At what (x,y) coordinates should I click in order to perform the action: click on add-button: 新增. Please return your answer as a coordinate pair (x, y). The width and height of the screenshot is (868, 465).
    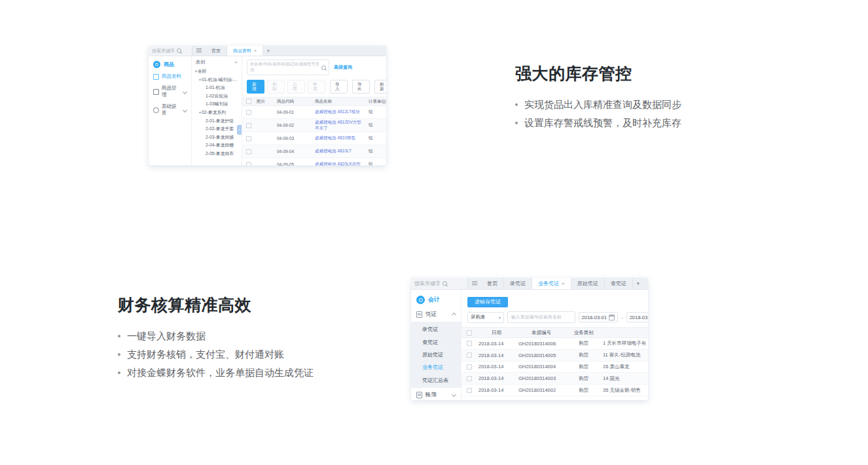
    Looking at the image, I should click on (255, 86).